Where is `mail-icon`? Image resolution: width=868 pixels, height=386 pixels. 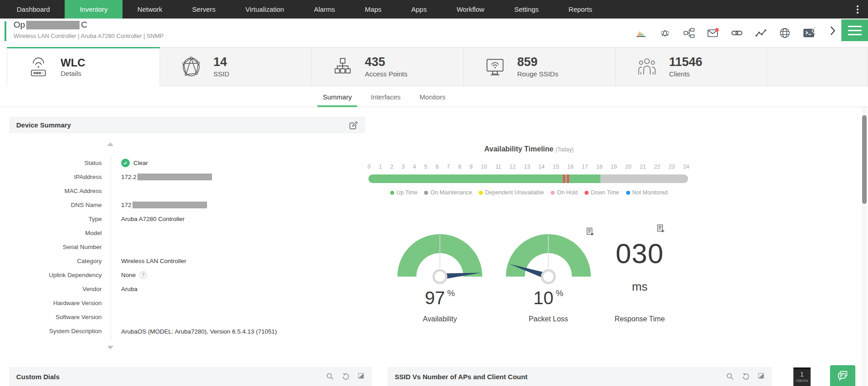 mail-icon is located at coordinates (713, 33).